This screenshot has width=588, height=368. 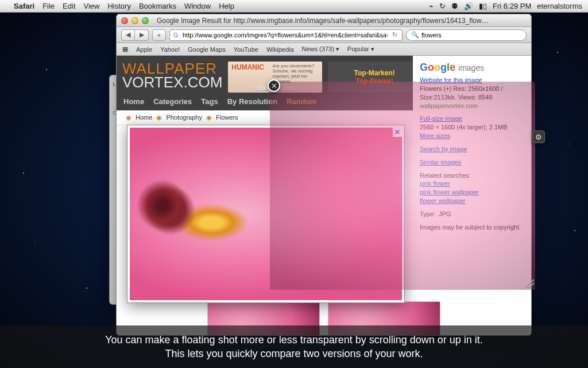 What do you see at coordinates (512, 6) in the screenshot?
I see `menubar-clock: Fri 6:29 PM` at bounding box center [512, 6].